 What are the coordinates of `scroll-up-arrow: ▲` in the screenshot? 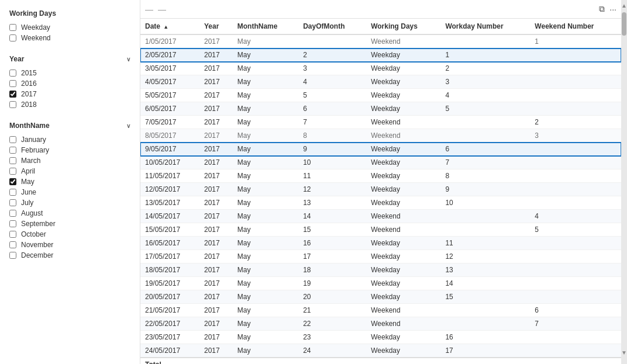 It's located at (624, 6).